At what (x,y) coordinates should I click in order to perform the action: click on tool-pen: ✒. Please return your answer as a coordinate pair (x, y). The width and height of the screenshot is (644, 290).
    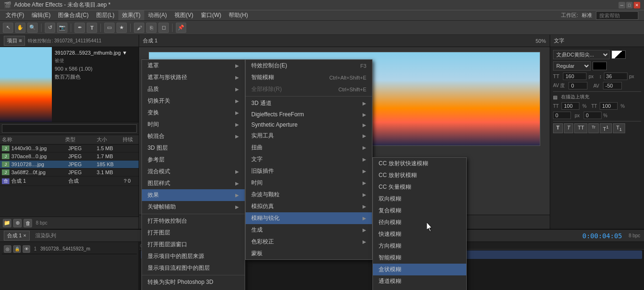
    Looking at the image, I should click on (80, 28).